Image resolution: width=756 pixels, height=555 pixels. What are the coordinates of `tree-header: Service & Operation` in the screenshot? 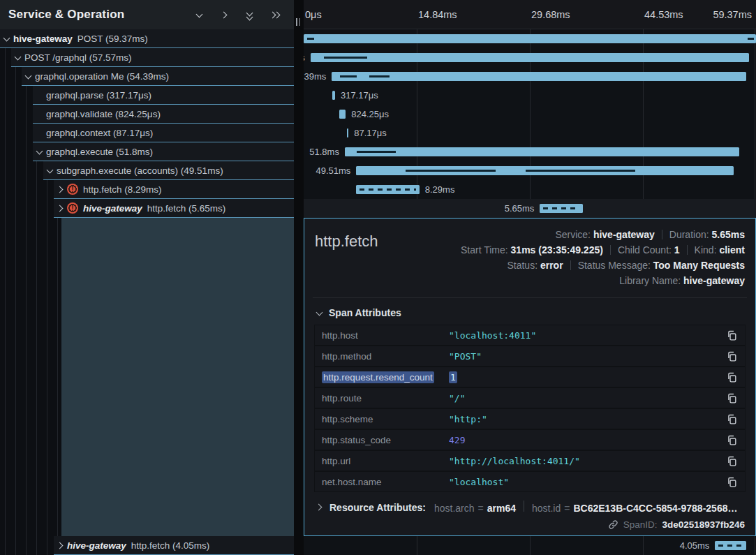 It's located at (147, 15).